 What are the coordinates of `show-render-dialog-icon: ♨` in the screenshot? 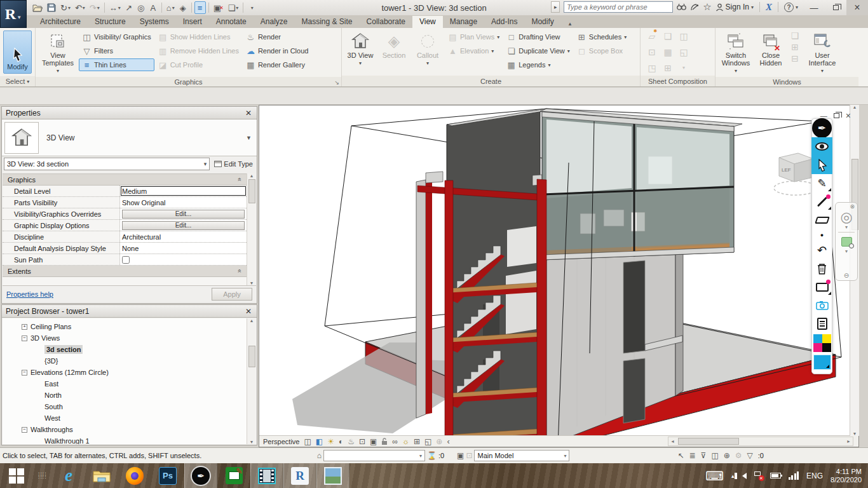 It's located at (351, 442).